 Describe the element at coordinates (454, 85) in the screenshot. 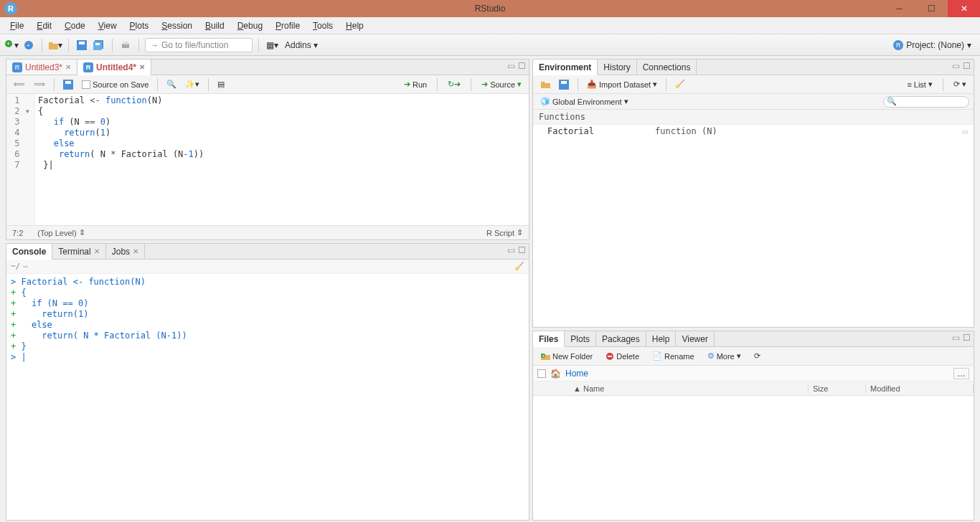

I see `rerun-button: ↻➔` at that location.